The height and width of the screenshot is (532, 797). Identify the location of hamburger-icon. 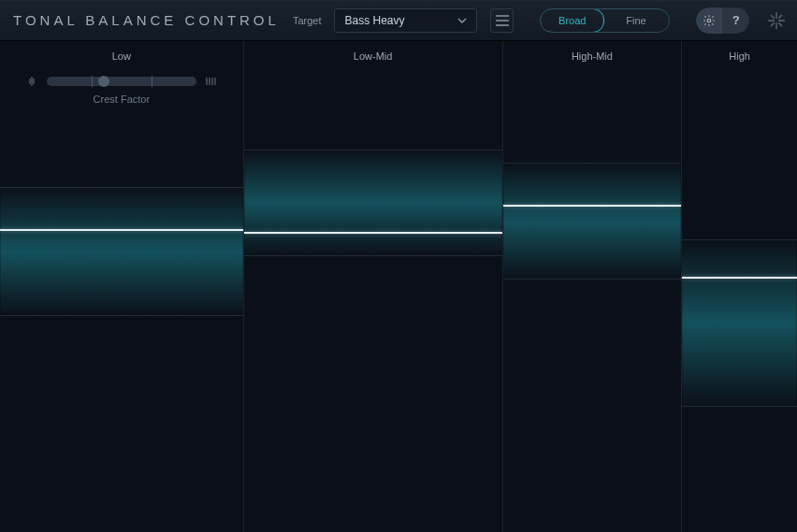
(502, 21).